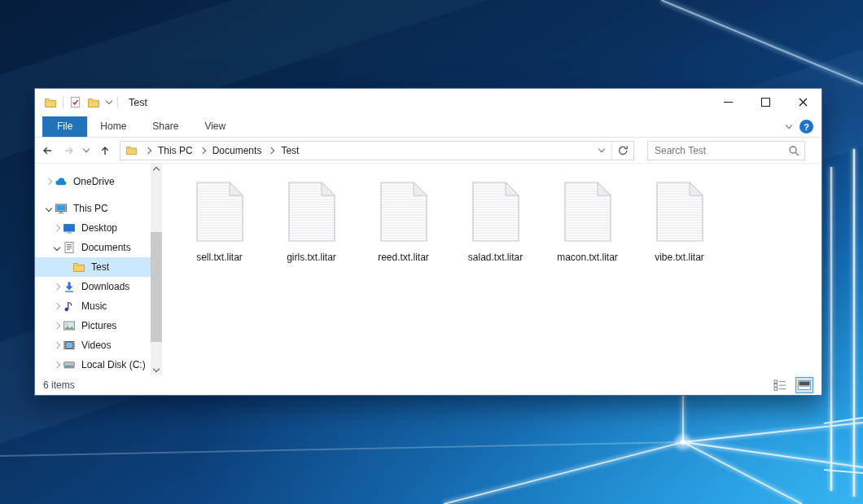  What do you see at coordinates (726, 151) in the screenshot?
I see `search-box` at bounding box center [726, 151].